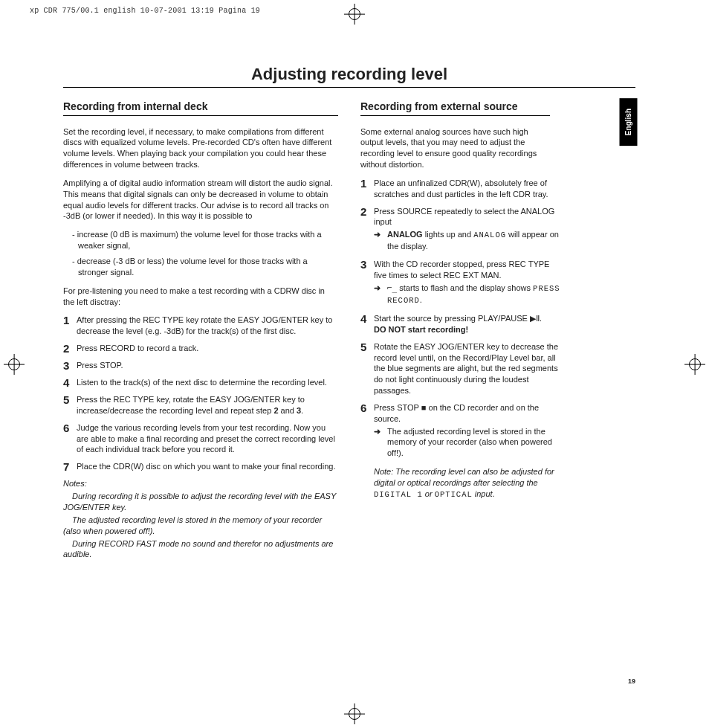 The image size is (709, 728). What do you see at coordinates (201, 297) in the screenshot?
I see `left-para-3: For pre-listening you need to make a tes…` at bounding box center [201, 297].